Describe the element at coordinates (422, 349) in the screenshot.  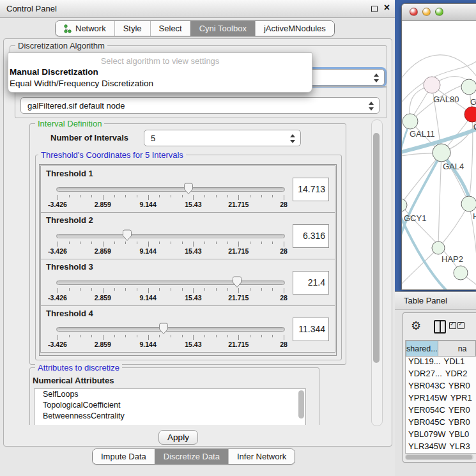
I see `column-header-shared: shared...` at that location.